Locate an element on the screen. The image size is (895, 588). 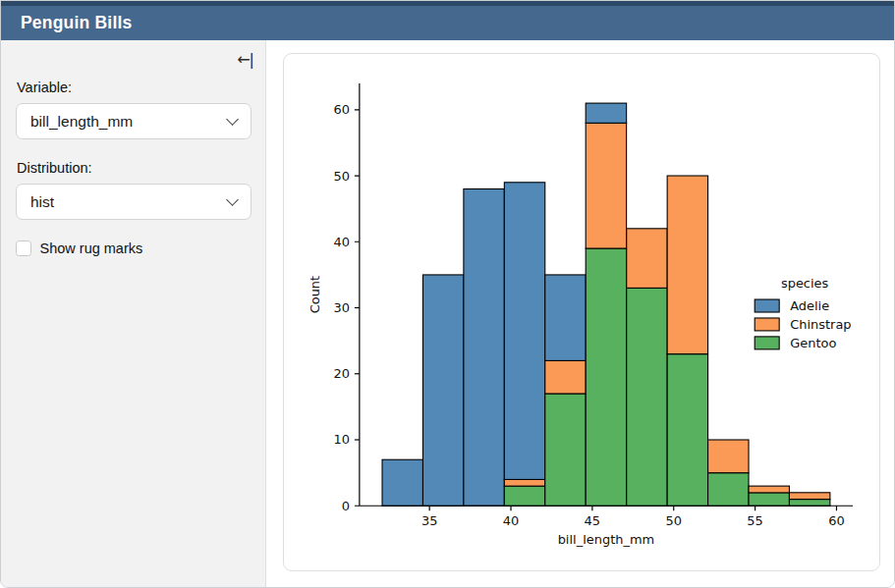
show-rug-label: Show rug marks is located at coordinates (92, 248).